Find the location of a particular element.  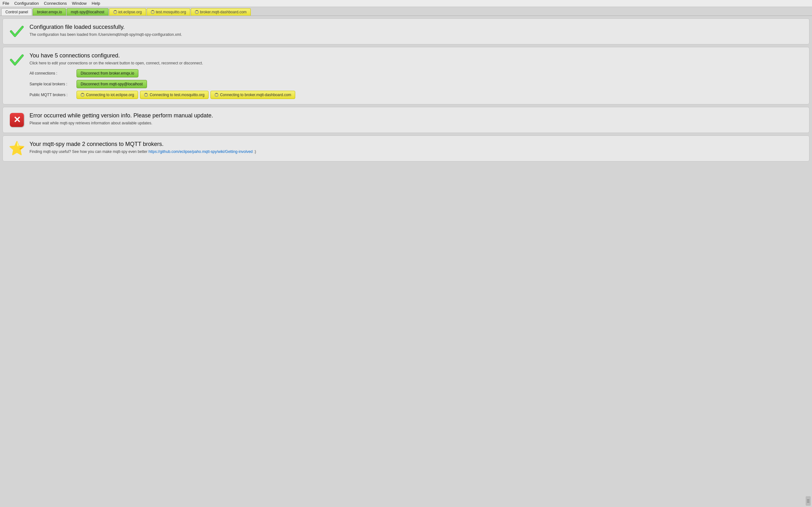

card-config-subtitle: The configuration has been loaded from /… is located at coordinates (416, 35).